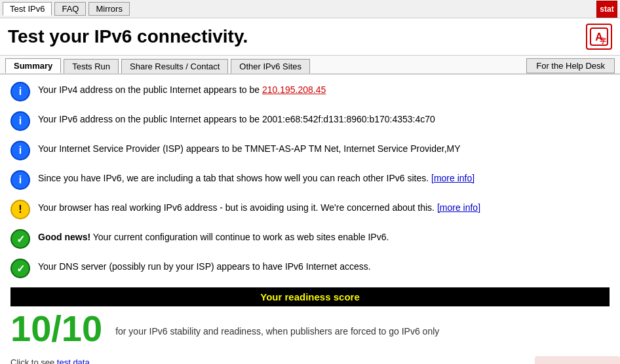 The image size is (620, 364). What do you see at coordinates (607, 9) in the screenshot?
I see `stat-button: stat` at bounding box center [607, 9].